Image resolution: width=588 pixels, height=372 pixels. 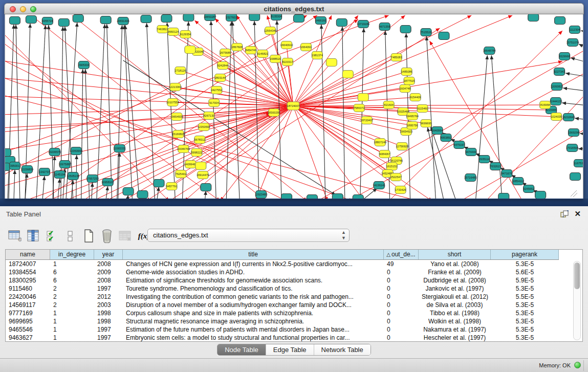 What do you see at coordinates (108, 297) in the screenshot?
I see `table-cell: 2012` at bounding box center [108, 297].